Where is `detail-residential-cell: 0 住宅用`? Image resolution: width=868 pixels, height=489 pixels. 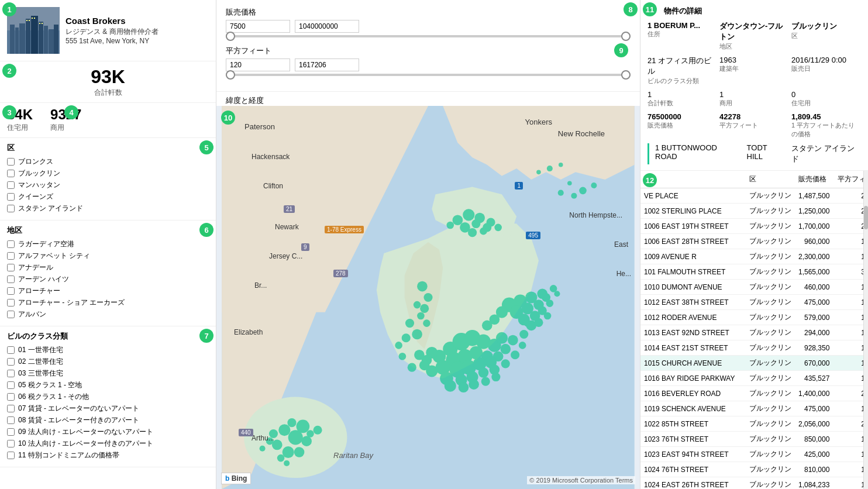 detail-residential-cell: 0 住宅用 is located at coordinates (826, 99).